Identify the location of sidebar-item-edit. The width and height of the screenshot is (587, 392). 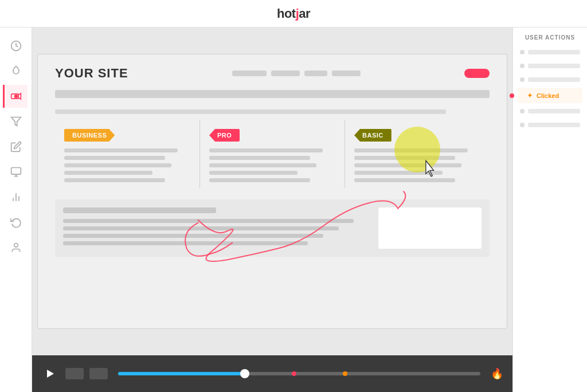
(16, 147).